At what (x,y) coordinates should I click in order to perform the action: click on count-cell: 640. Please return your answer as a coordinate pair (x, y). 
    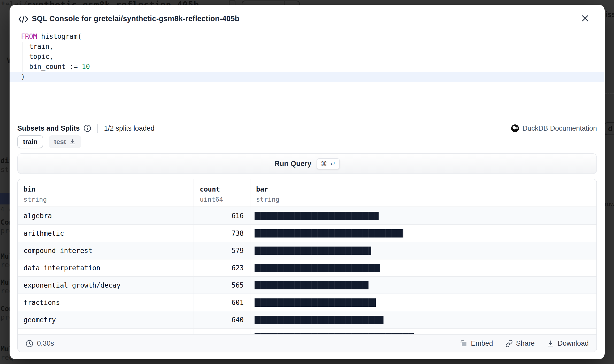
    Looking at the image, I should click on (222, 320).